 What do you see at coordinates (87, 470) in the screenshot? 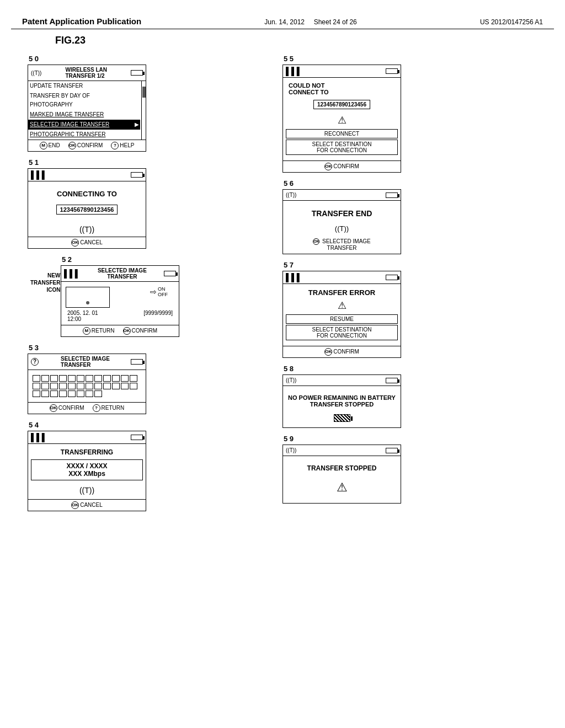
I see `transfer-progress-box: XXXX / XXXX XXX XMbps` at bounding box center [87, 470].